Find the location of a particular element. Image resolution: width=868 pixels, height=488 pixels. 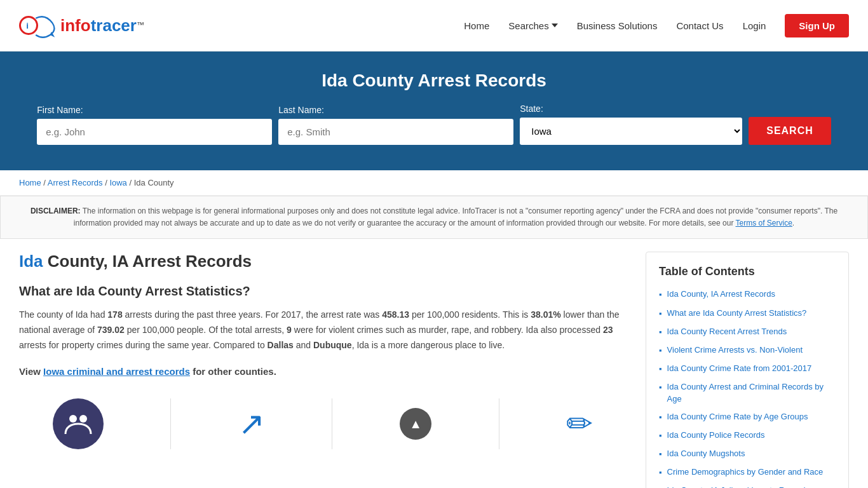

toc-list-item: Ida County Police Records is located at coordinates (747, 436).